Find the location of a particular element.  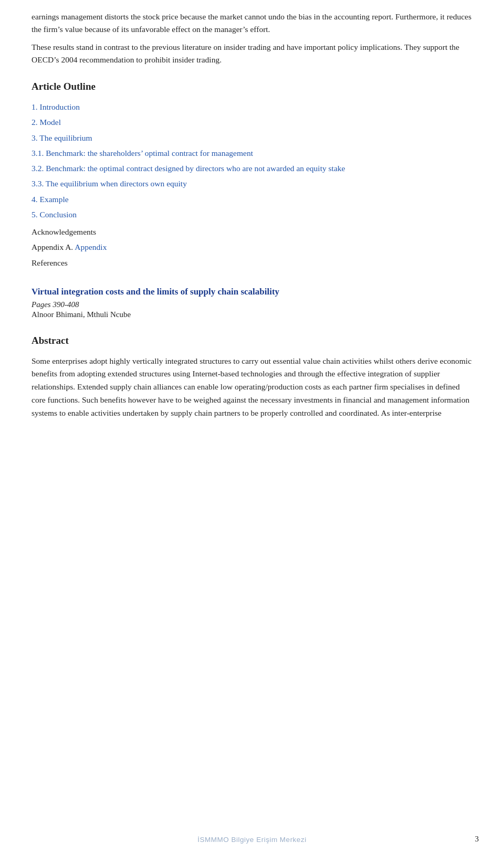

page-number: 3 is located at coordinates (477, 839).